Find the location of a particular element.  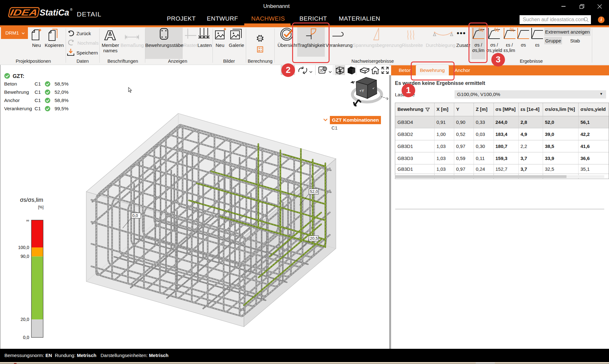

svg-text: +Y is located at coordinates (362, 91).